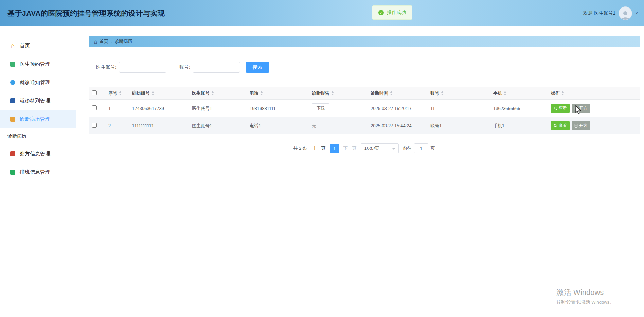  What do you see at coordinates (257, 67) in the screenshot?
I see `search-button: 搜索` at bounding box center [257, 67].